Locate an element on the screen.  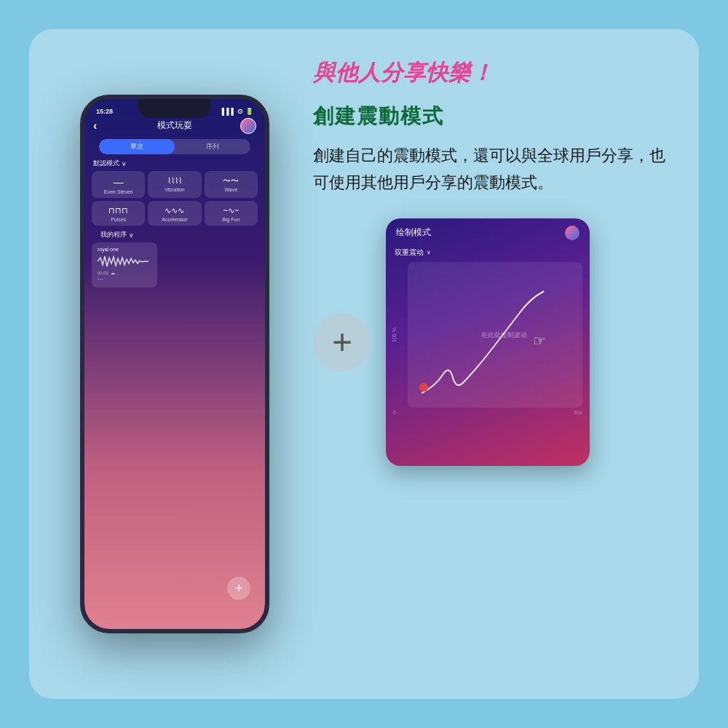
x-axis-labels: 0 60s is located at coordinates (488, 412).